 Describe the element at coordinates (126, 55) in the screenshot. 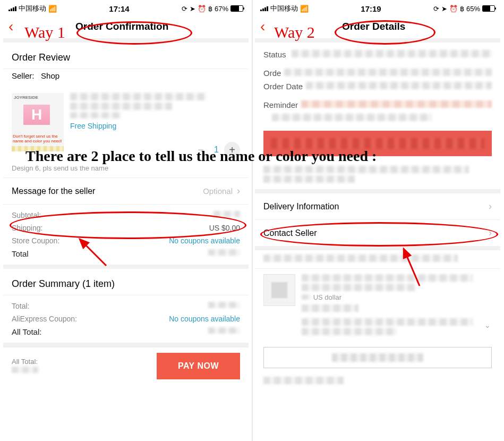

I see `order-review-heading: Order Review` at that location.